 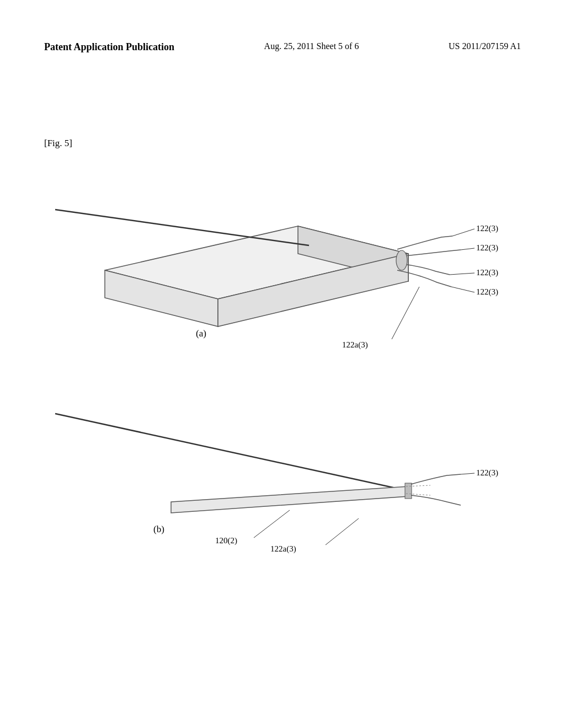 What do you see at coordinates (487, 292) in the screenshot?
I see `label-122-3-a4: 122(3)` at bounding box center [487, 292].